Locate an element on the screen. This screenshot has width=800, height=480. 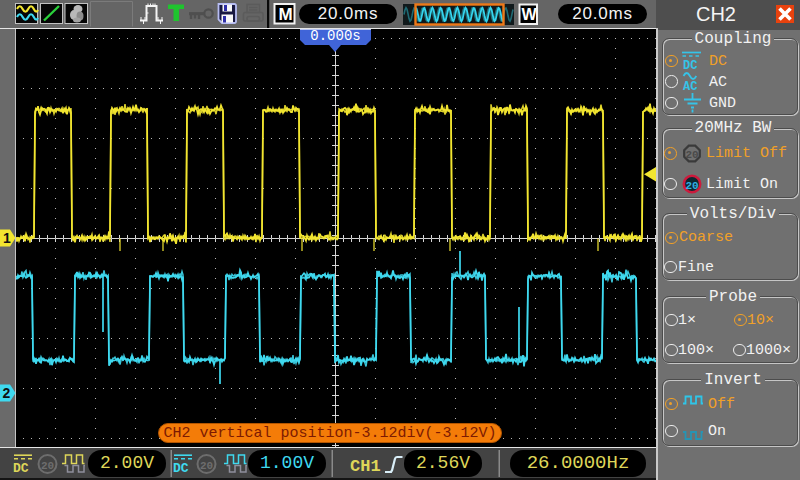
svg-text: CH1 is located at coordinates (366, 466).